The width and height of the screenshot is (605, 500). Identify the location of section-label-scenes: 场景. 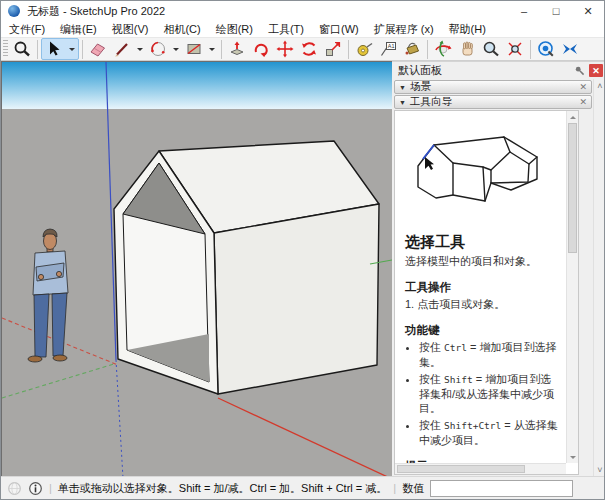
(420, 87).